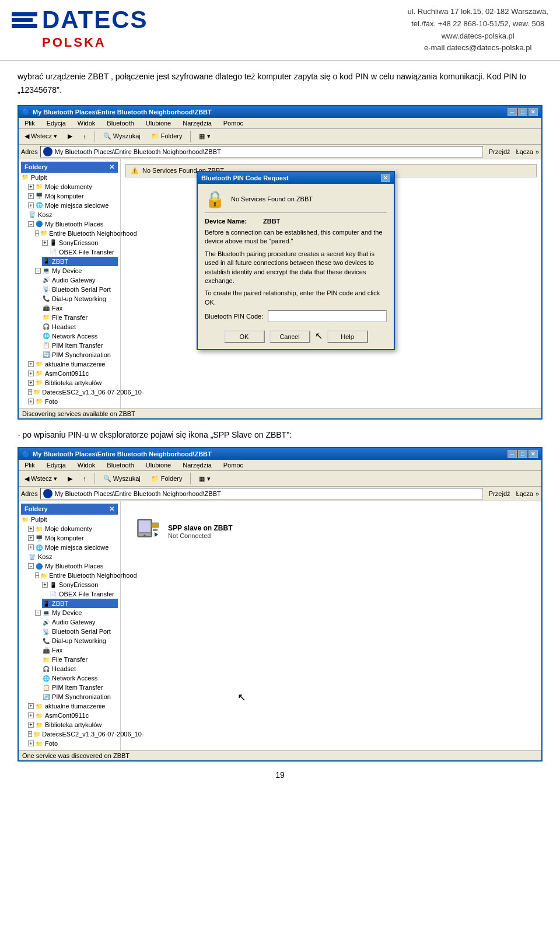 This screenshot has height=936, width=560. What do you see at coordinates (120, 123) in the screenshot?
I see `menu-bluetooth: Bluetooth` at bounding box center [120, 123].